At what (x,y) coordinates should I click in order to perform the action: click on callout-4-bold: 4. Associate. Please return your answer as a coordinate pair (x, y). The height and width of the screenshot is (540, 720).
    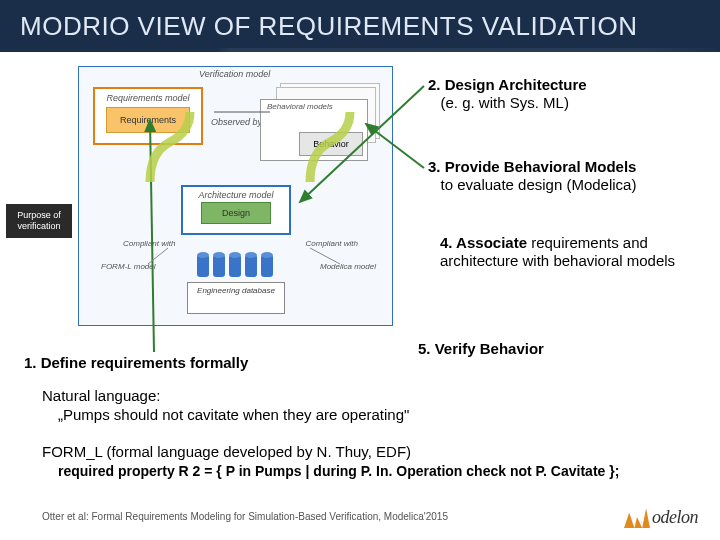
    Looking at the image, I should click on (484, 242).